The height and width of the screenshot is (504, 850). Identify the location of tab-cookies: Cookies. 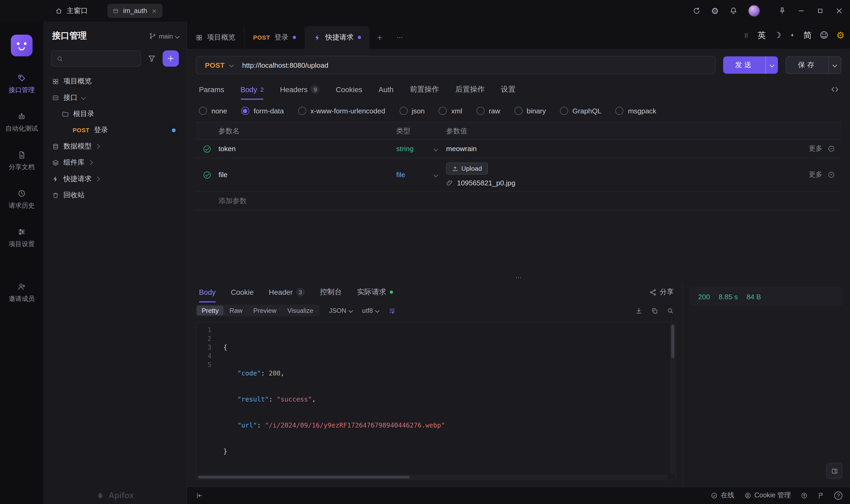
(349, 90).